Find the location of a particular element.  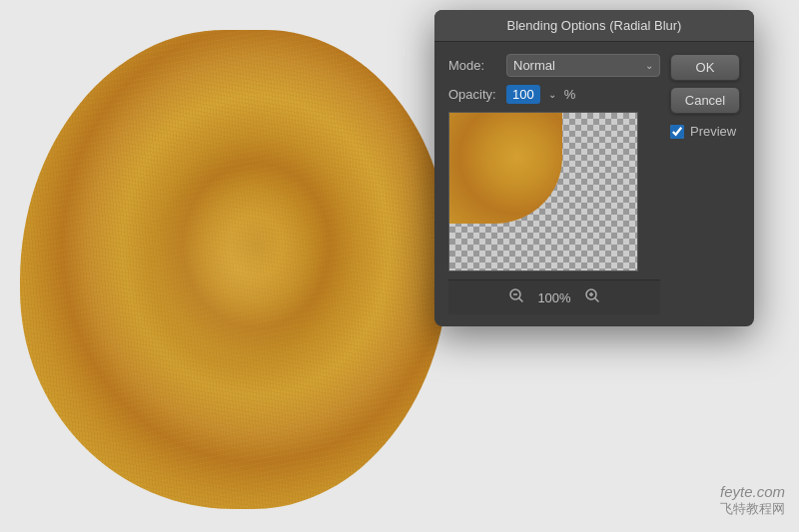

dialog-actions: OK Cancel Preview is located at coordinates (705, 184).